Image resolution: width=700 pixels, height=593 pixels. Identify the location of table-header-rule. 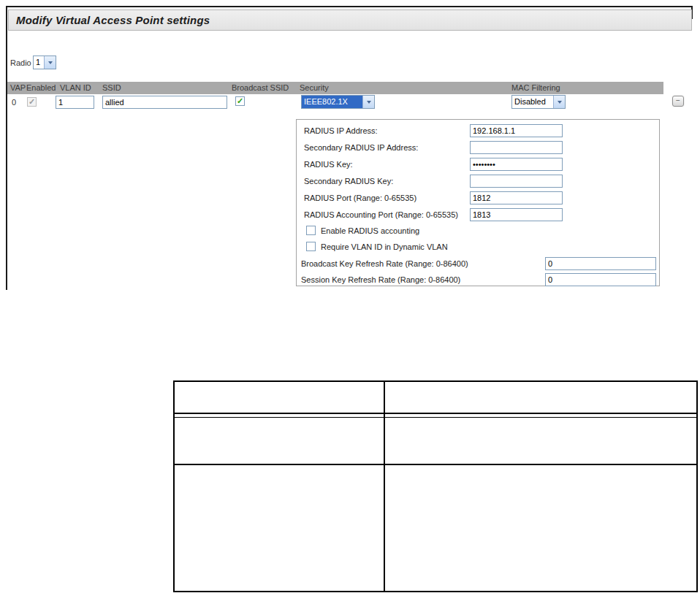
(435, 413).